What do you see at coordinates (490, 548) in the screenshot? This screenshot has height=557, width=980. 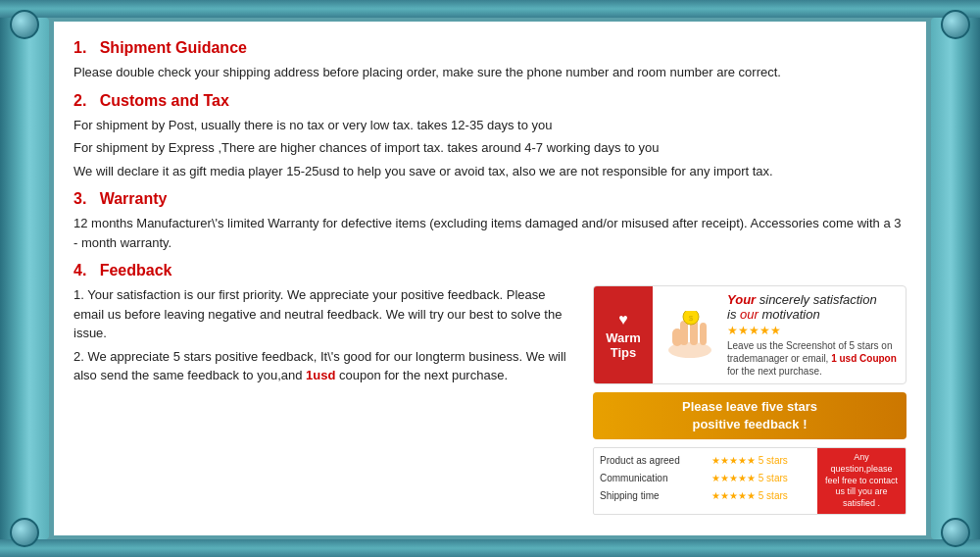 I see `scroll-bar-bottom` at bounding box center [490, 548].